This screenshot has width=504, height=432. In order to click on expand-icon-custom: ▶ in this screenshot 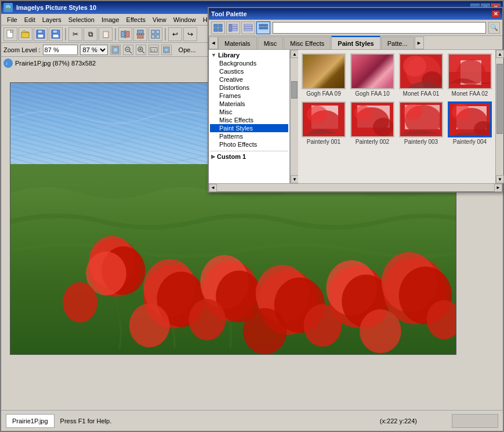, I will do `click(213, 157)`.